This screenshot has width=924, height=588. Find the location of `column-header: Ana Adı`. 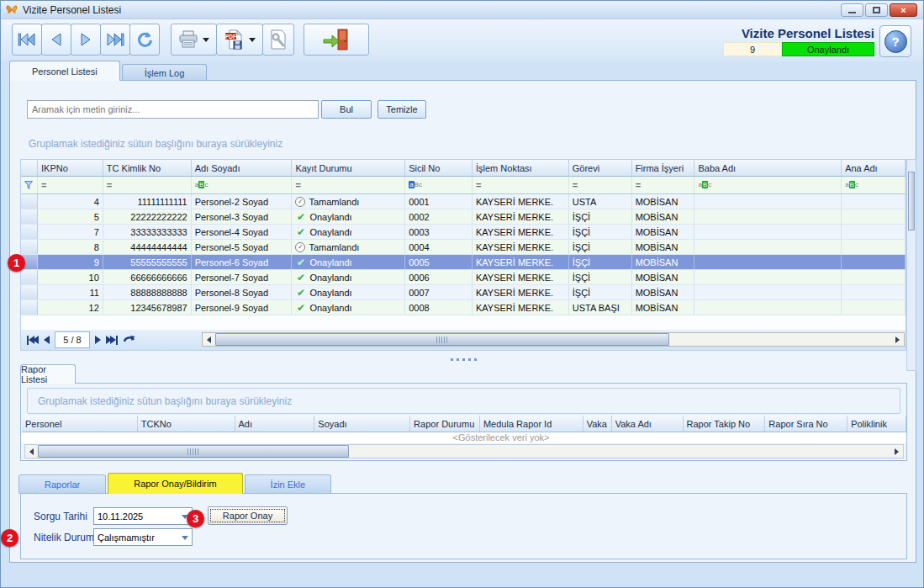

column-header: Ana Adı is located at coordinates (874, 168).